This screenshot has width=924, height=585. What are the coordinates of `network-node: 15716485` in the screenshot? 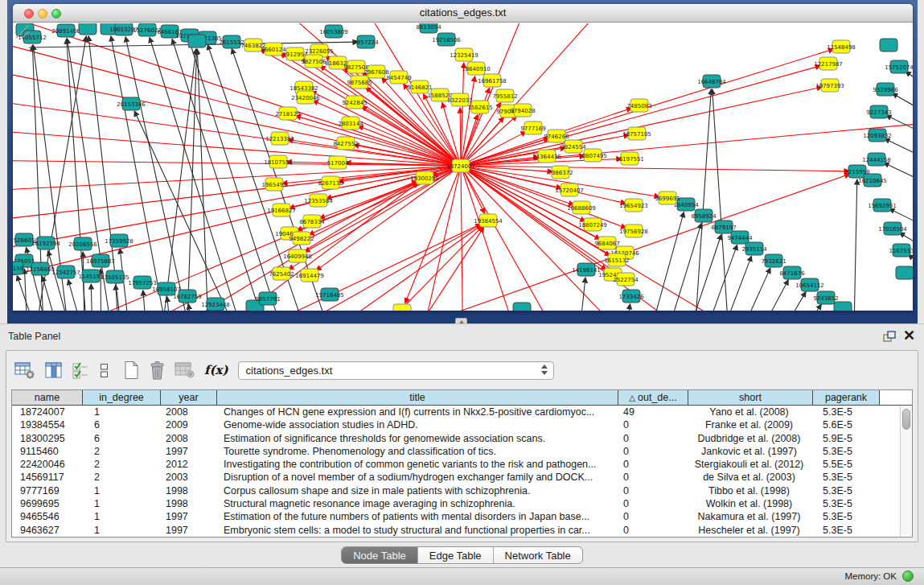 It's located at (330, 295).